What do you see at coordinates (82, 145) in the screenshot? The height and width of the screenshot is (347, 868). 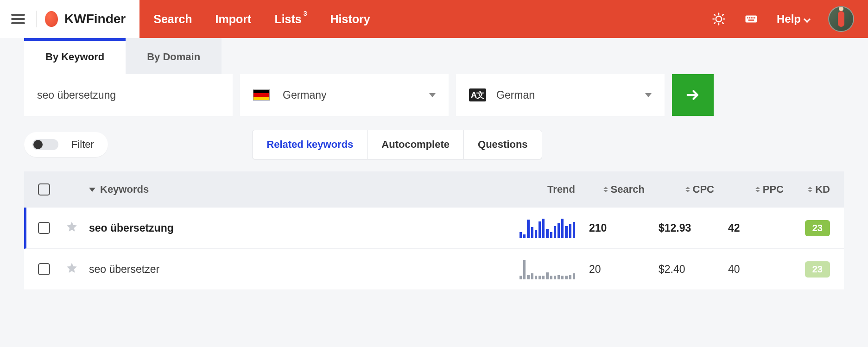 I see `filter-label: Filter` at bounding box center [82, 145].